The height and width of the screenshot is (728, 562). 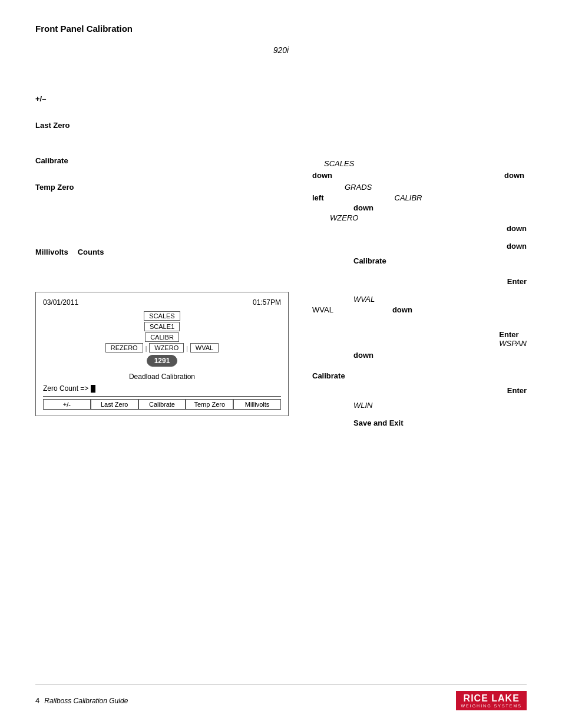 I want to click on calibrate-right: Calibrate, so click(x=370, y=261).